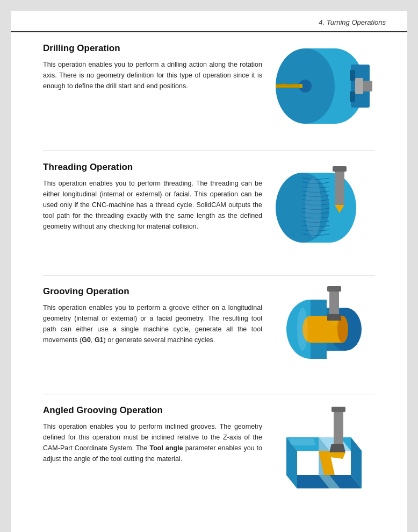 The height and width of the screenshot is (532, 418). Describe the element at coordinates (324, 329) in the screenshot. I see `grooving-image` at that location.